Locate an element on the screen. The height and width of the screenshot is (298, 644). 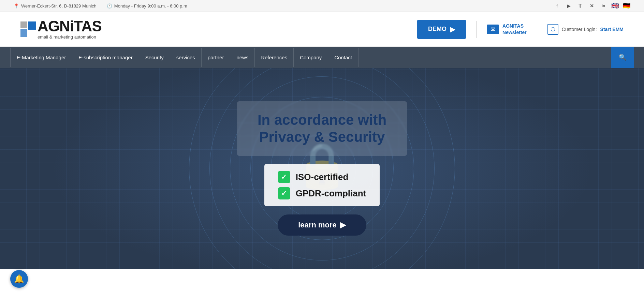
header: AGNiTAS email & marketing automation DEM… is located at coordinates (322, 29).